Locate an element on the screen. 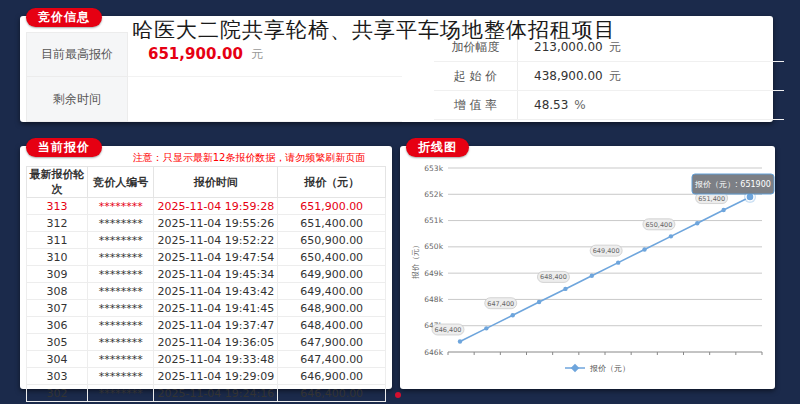  svg-text: 652k is located at coordinates (434, 194).